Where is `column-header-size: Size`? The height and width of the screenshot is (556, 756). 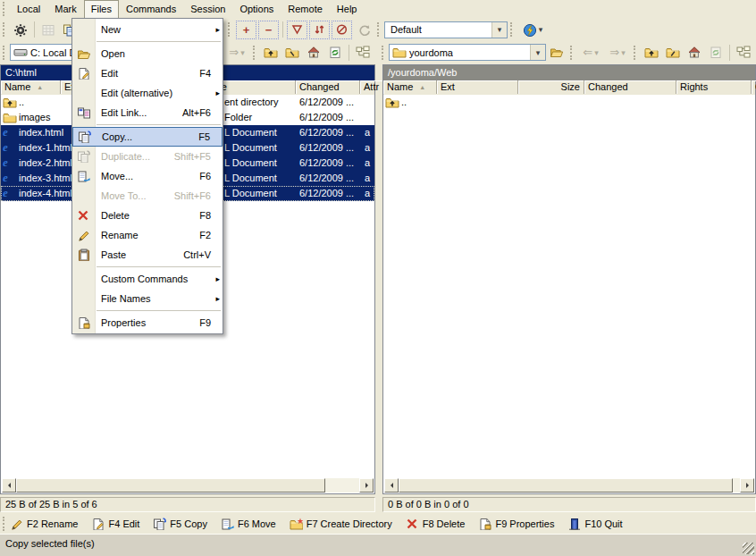 column-header-size: Size is located at coordinates (551, 88).